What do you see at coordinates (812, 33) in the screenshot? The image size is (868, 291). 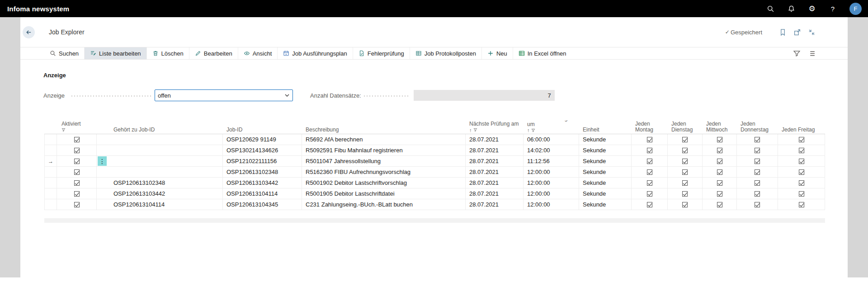 I see `fit-window-icon` at bounding box center [812, 33].